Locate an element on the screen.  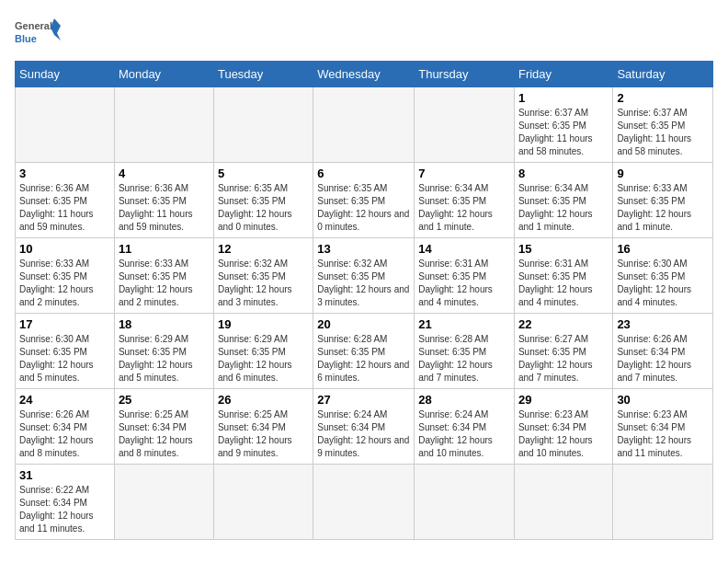
calendar-cell: 4Sunrise: 6:36 AM Sunset: 6:35 PM Daylig… is located at coordinates (164, 201).